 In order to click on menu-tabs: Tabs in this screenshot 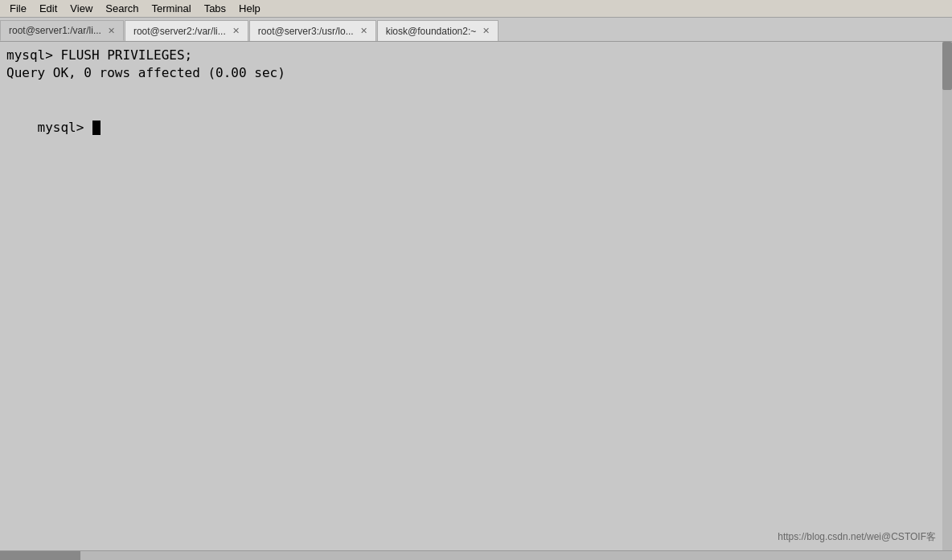, I will do `click(215, 8)`.